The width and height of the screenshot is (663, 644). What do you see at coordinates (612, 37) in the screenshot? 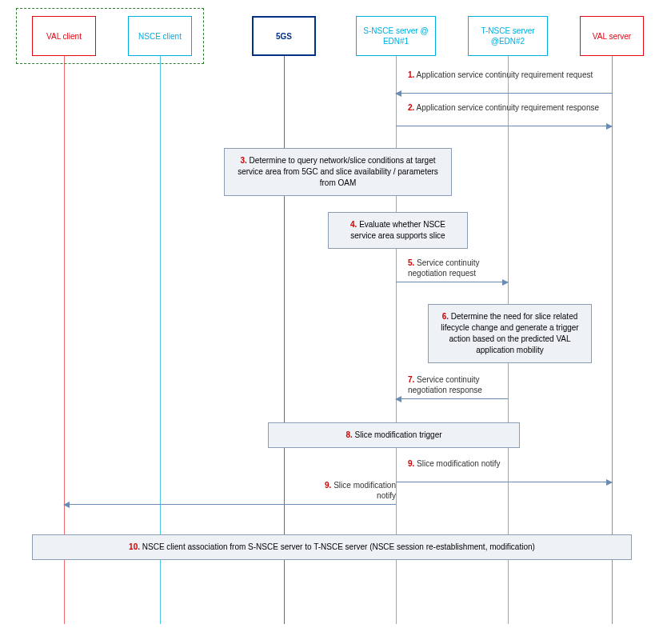
I see `participant-label: VAL server` at bounding box center [612, 37].